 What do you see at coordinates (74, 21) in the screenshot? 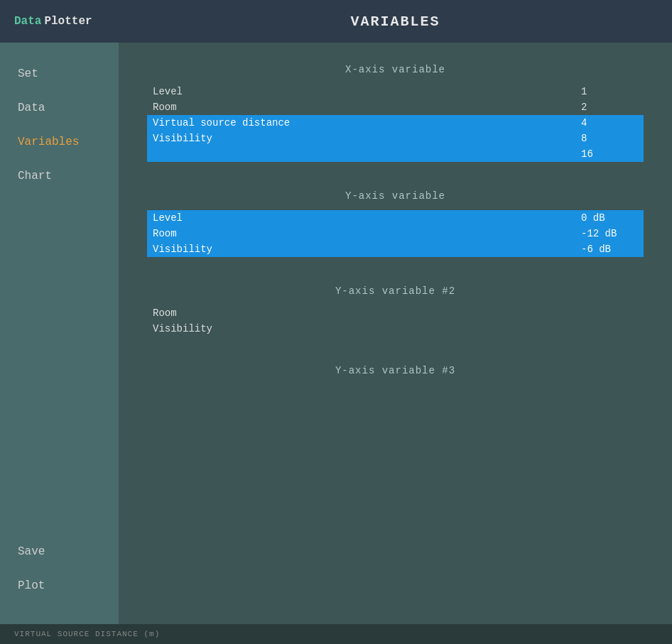
I see `app-logo: Data Plotter` at bounding box center [74, 21].